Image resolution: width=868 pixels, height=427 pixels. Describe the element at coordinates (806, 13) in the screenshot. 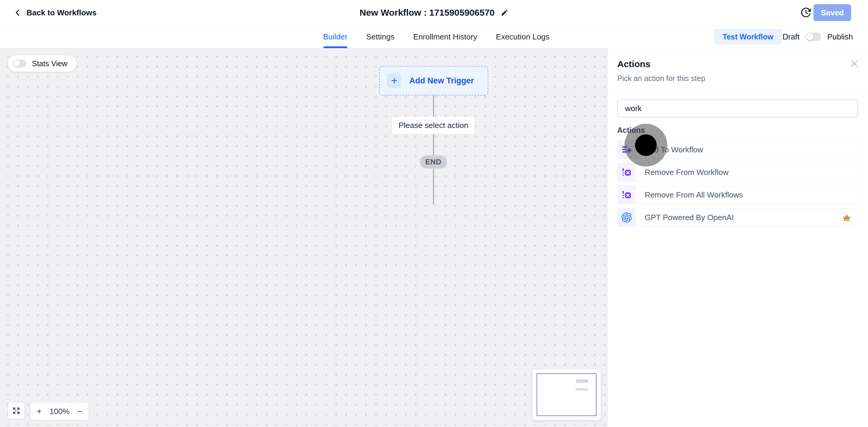

I see `version-history-icon` at that location.